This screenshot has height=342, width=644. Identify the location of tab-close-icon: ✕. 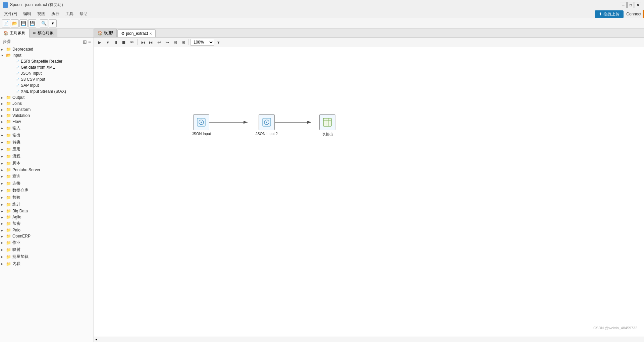
(151, 33).